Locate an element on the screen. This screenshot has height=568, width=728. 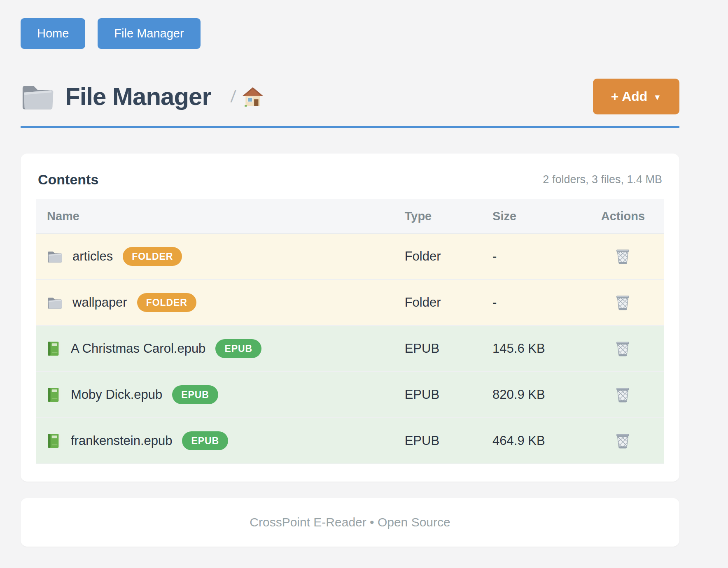
page-title: File Manager is located at coordinates (138, 96).